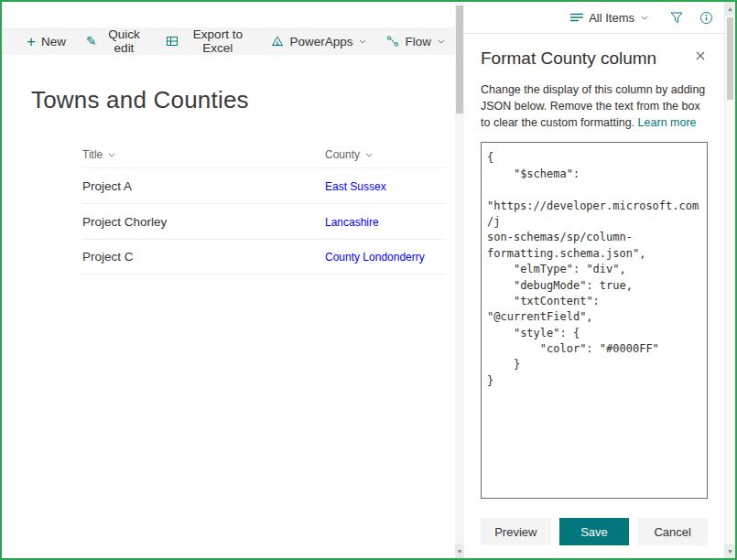 The width and height of the screenshot is (737, 560). What do you see at coordinates (577, 17) in the screenshot?
I see `list-view-icon` at bounding box center [577, 17].